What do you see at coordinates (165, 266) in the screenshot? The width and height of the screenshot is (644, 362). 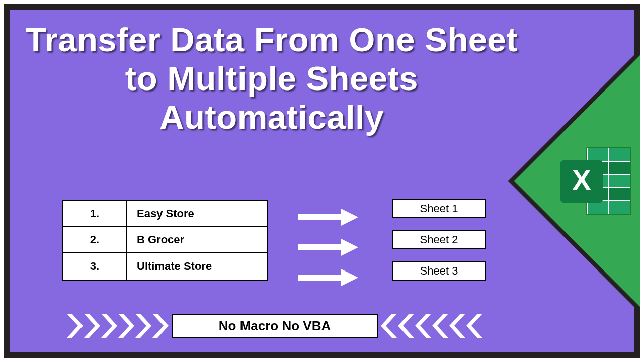 I see `table-row: 3. Ultimate Store` at bounding box center [165, 266].